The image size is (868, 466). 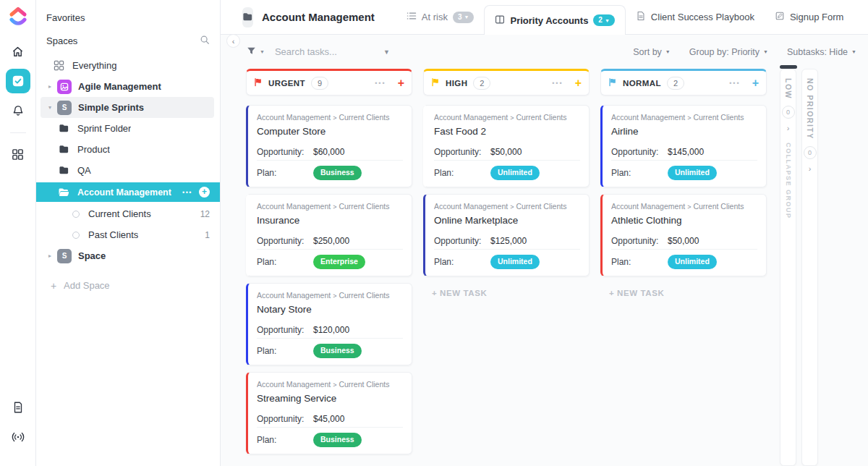 I want to click on caret-down-icon: ▼, so click(x=467, y=17).